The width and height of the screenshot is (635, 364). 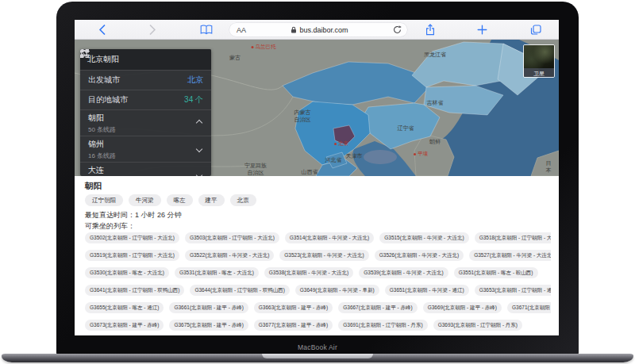 What do you see at coordinates (478, 325) in the screenshot?
I see `train-pill: G3693(北京朝阳 - 辽宁朝阳 - 丹东)` at bounding box center [478, 325].